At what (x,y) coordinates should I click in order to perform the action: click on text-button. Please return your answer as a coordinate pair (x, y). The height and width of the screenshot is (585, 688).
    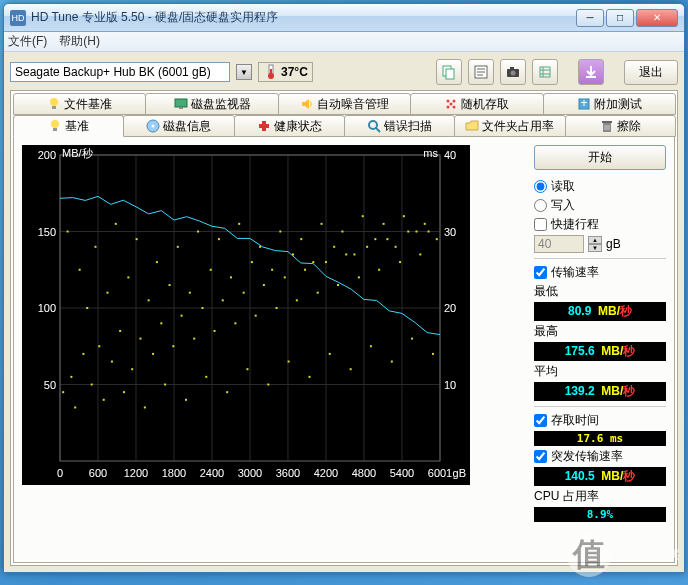
    Looking at the image, I should click on (481, 72).